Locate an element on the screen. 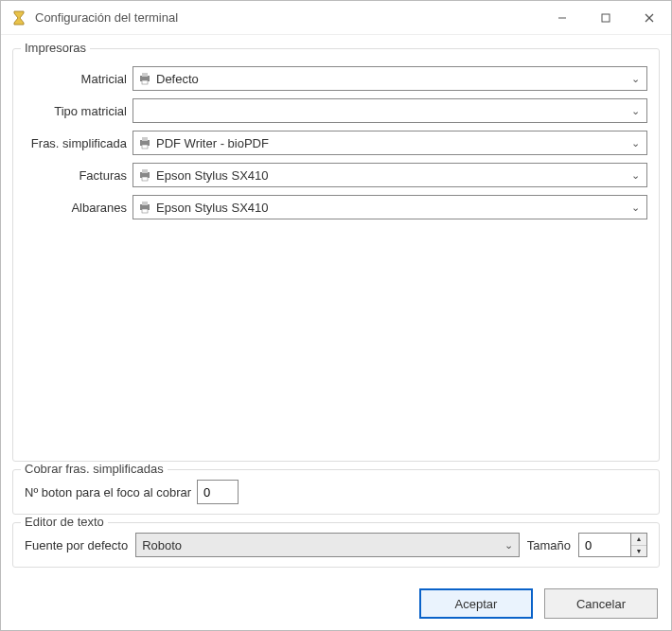  maximize-button is located at coordinates (606, 18).